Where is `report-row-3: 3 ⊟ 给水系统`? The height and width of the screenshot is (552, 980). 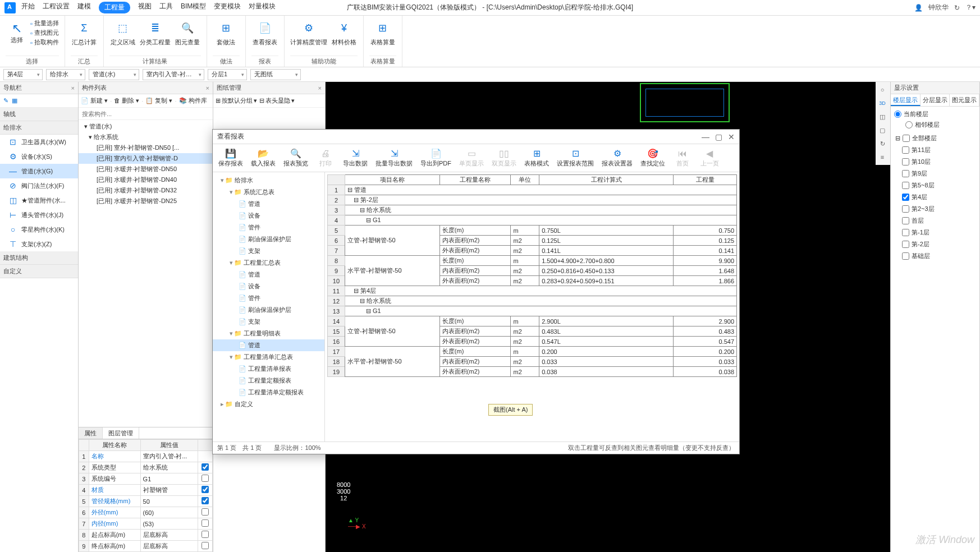
report-row-3: 3 ⊟ 给水系统 is located at coordinates (532, 210).